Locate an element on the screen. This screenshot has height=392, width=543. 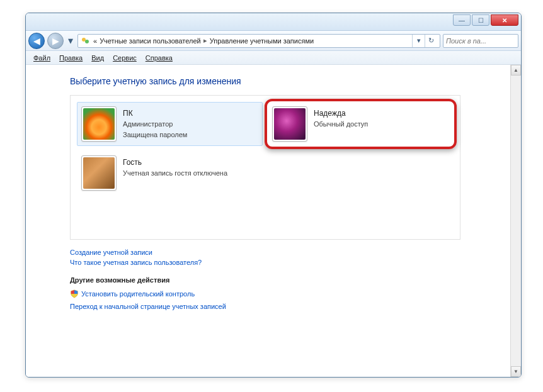
menu-bar: Файл Правка Вид Сервис Справка is located at coordinates (273, 58).